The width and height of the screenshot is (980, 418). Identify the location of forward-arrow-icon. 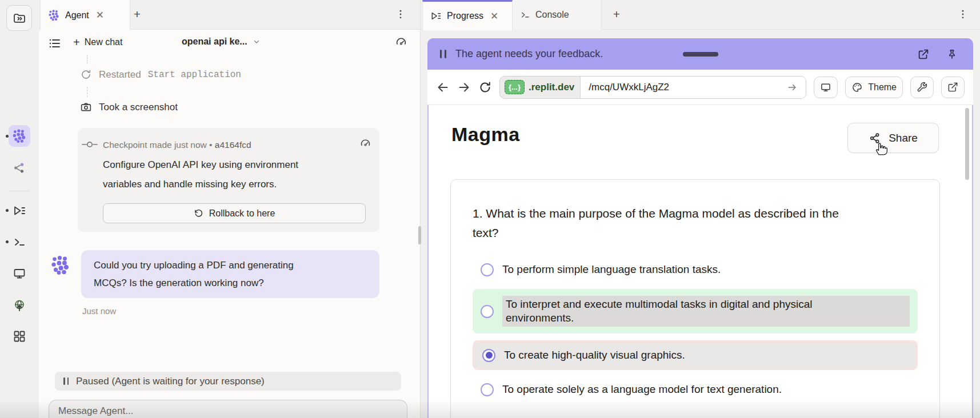
(464, 87).